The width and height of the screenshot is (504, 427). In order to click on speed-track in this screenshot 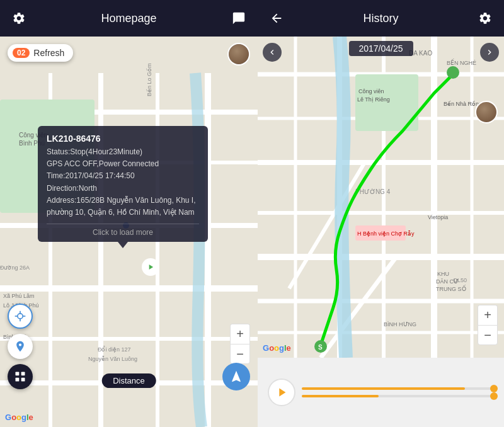, I will do `click(398, 396)`.